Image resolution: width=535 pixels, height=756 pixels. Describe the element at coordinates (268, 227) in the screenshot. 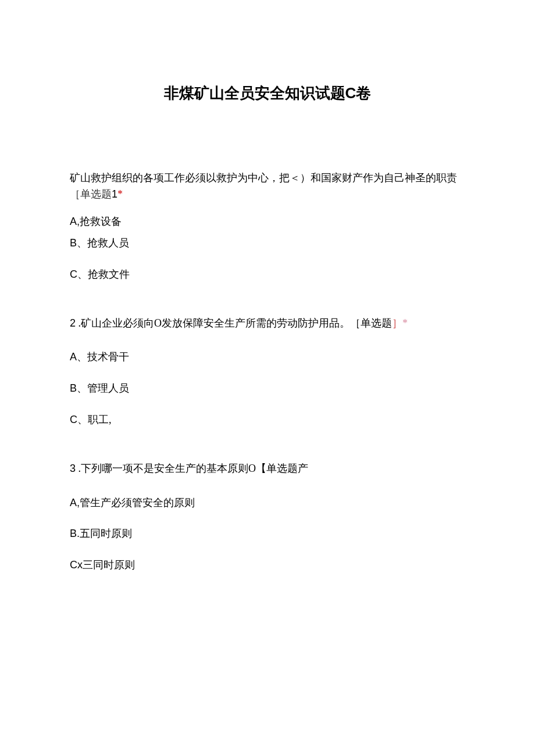

I see `question-1: 矿山救护组织的各项工作必须以救护为中心，把＜）和国家财产作为自己神圣的职责 ［单…` at that location.